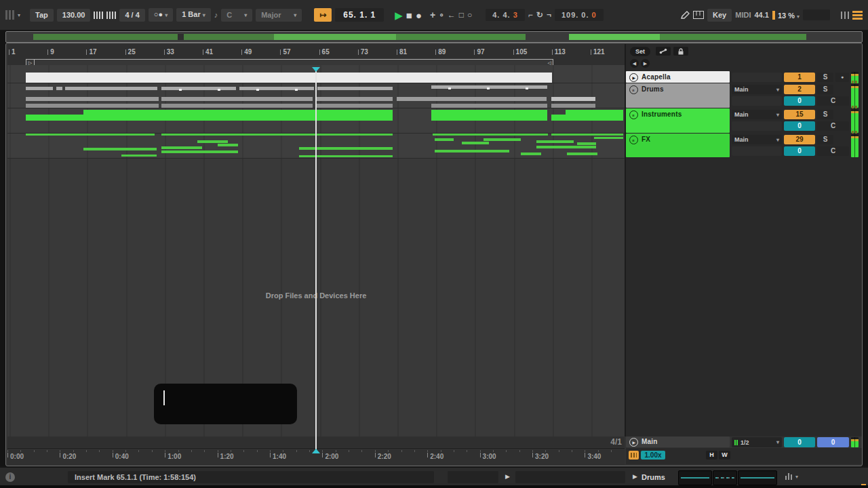 The image size is (868, 488). Describe the element at coordinates (410, 15) in the screenshot. I see `stop-button: ■` at that location.